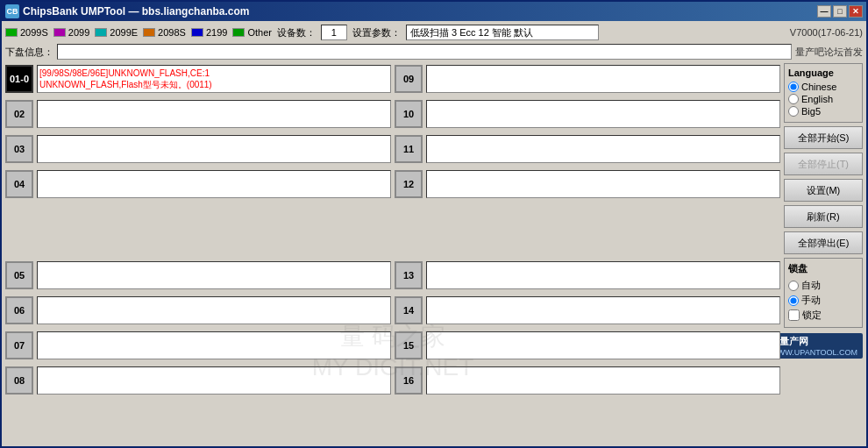  What do you see at coordinates (424, 52) in the screenshot?
I see `info-input` at bounding box center [424, 52].